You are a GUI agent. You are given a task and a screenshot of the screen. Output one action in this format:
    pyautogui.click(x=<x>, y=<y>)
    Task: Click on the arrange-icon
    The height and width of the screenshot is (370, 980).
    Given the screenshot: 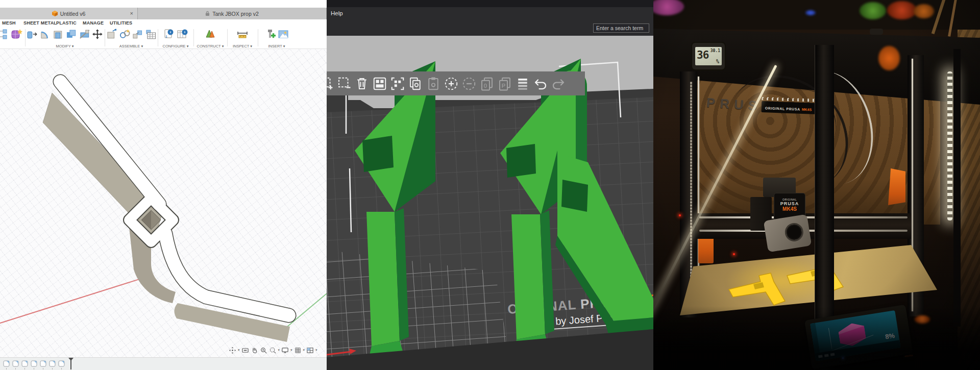 What is the action you would take?
    pyautogui.click(x=380, y=84)
    